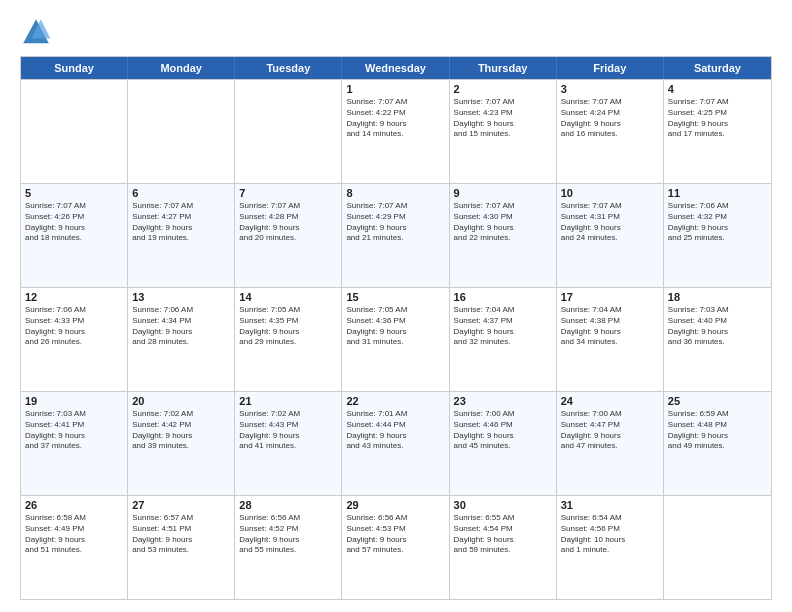 Image resolution: width=792 pixels, height=612 pixels. What do you see at coordinates (181, 401) in the screenshot?
I see `day-number: 20` at bounding box center [181, 401].